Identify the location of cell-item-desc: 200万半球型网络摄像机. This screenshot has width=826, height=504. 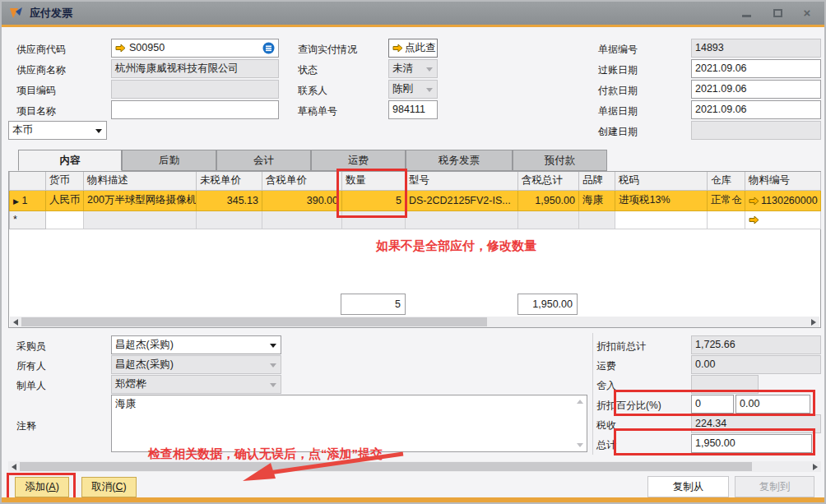
(140, 201).